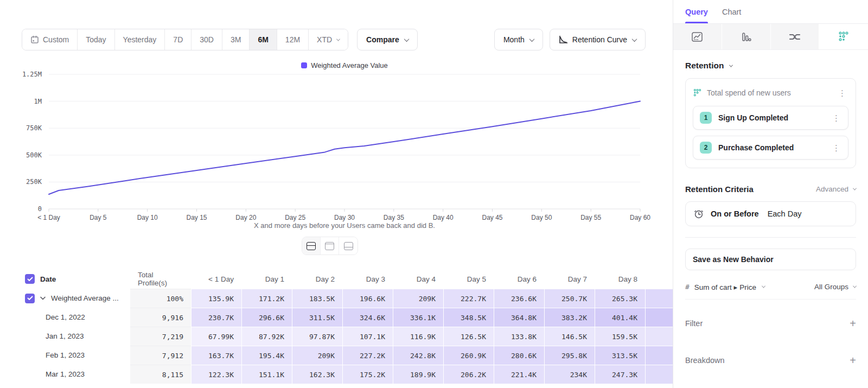  I want to click on retention-value-cell: 126.5K, so click(469, 336).